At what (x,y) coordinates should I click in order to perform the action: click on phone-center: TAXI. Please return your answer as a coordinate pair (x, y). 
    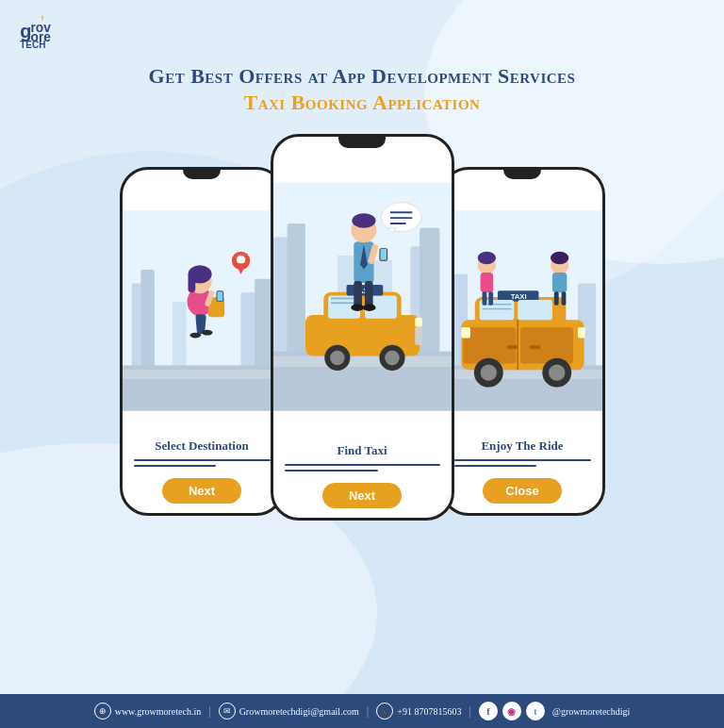
    Looking at the image, I should click on (362, 327).